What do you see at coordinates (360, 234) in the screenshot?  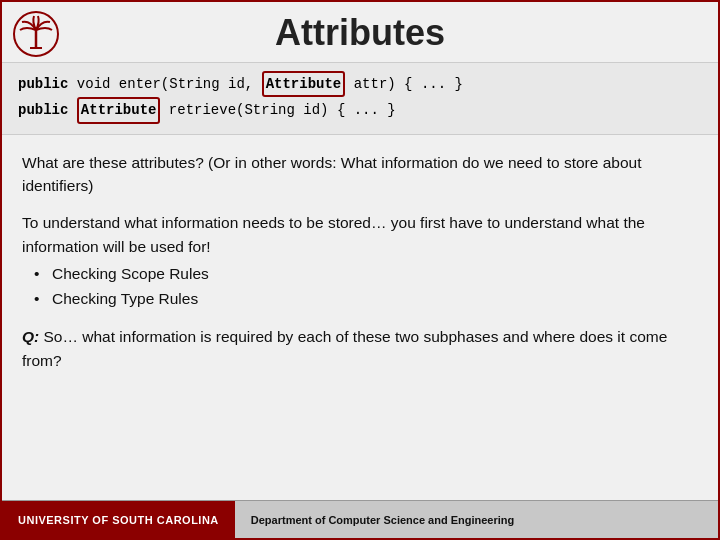 I see `paragraph-2: To understand what information needs to …` at bounding box center [360, 234].